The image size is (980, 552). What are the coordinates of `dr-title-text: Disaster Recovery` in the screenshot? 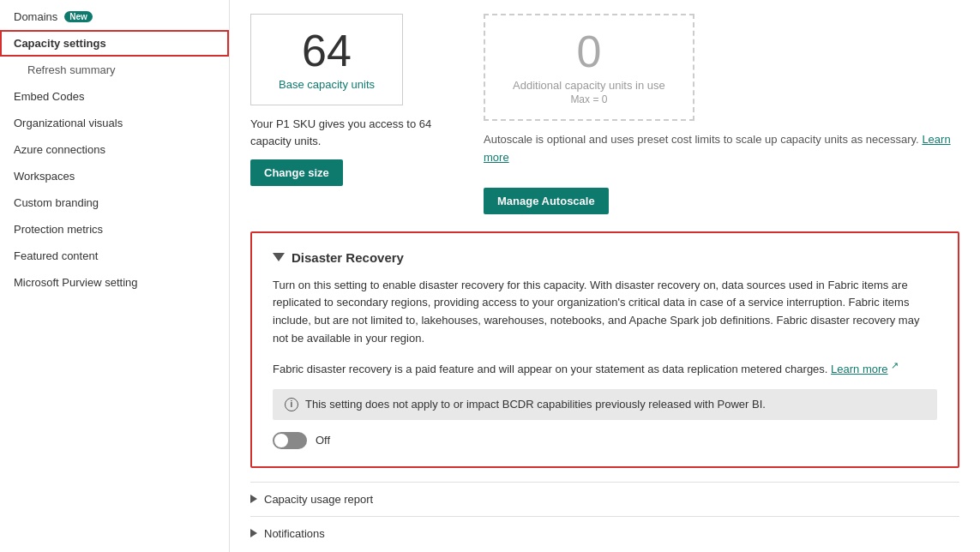 It's located at (348, 257).